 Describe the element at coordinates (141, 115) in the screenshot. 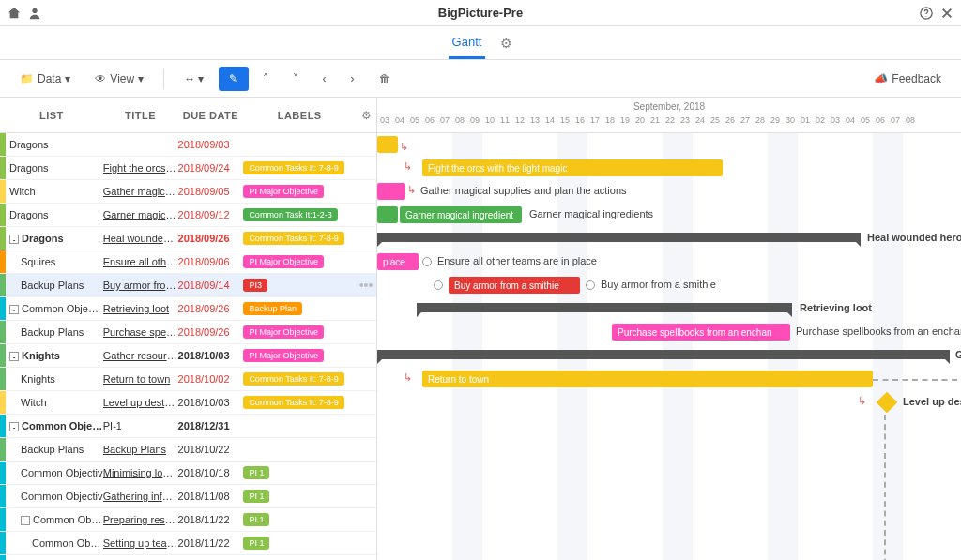

I see `col-title: TITLE` at that location.